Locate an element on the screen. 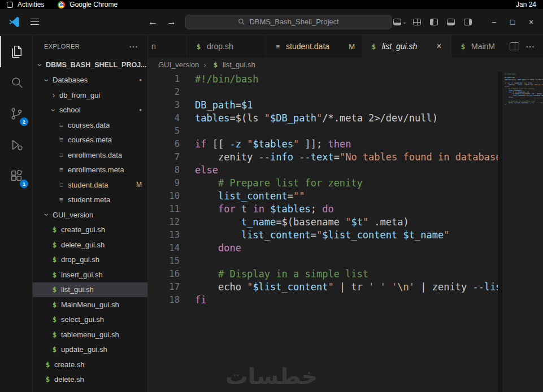 The image size is (543, 392). tree-folder-Databases: ›Databases● is located at coordinates (90, 80).